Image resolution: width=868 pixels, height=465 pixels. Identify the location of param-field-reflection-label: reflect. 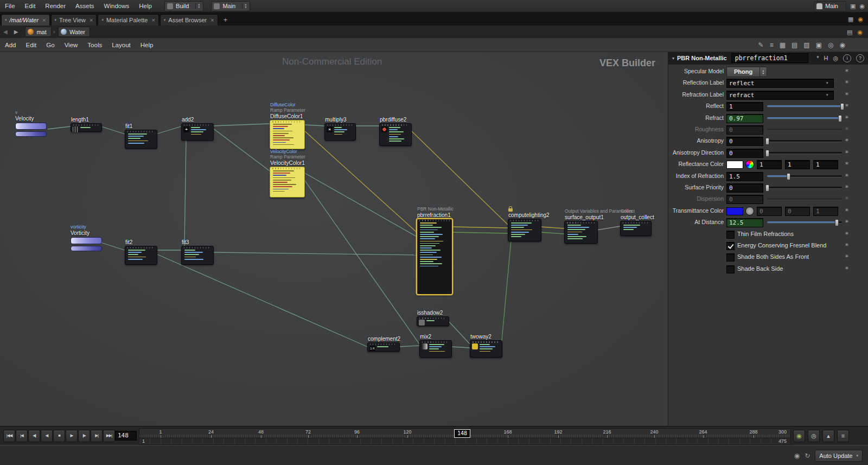
(780, 84).